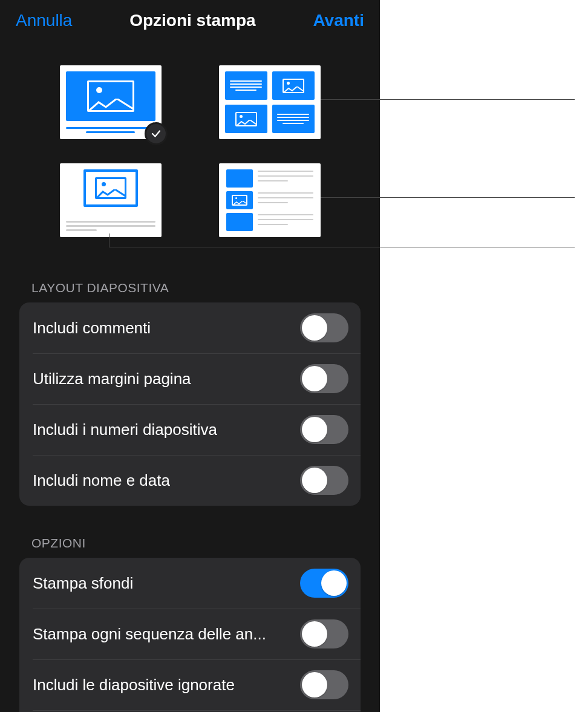  Describe the element at coordinates (102, 480) in the screenshot. I see `row-label: Includi nome e data` at that location.